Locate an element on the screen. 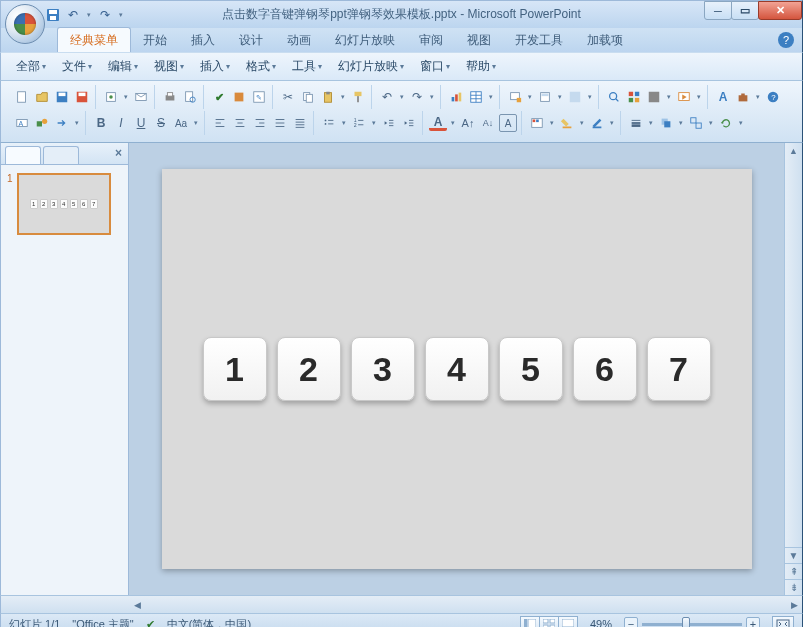 Image resolution: width=803 pixels, height=627 pixels. menu-view: 视图▾ is located at coordinates (169, 66).